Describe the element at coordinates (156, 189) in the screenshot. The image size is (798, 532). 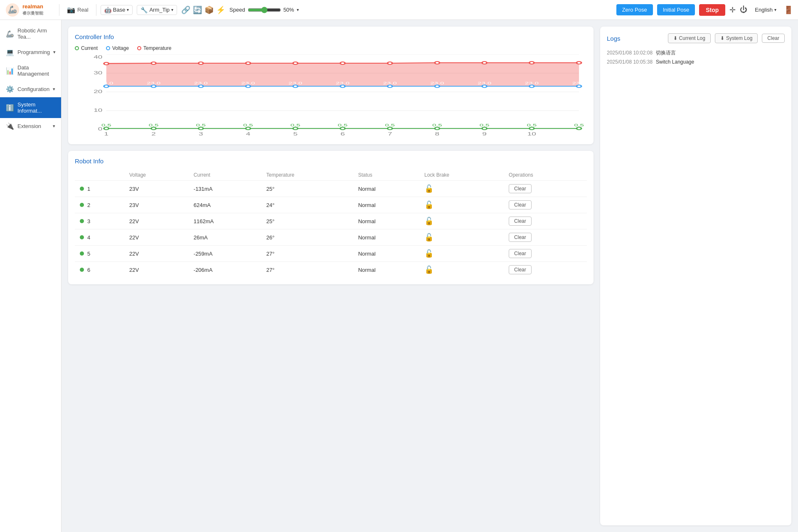
I see `cell-voltage: 23V` at that location.